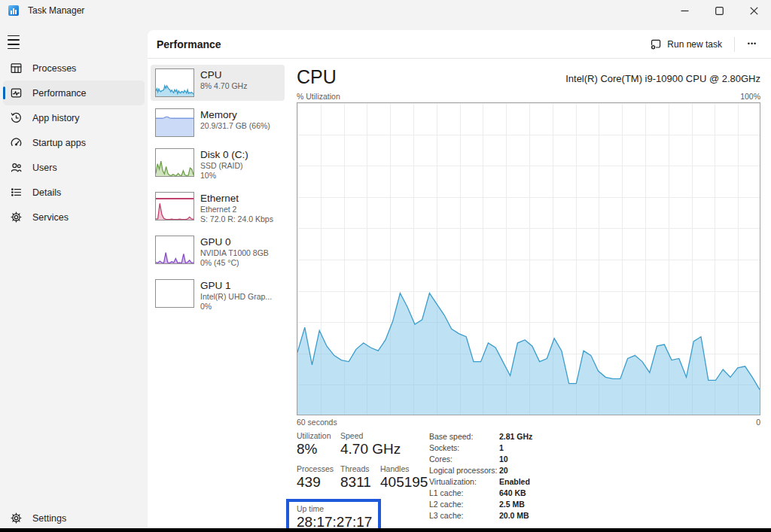 The width and height of the screenshot is (771, 532). Describe the element at coordinates (385, 436) in the screenshot. I see `speed-label: Speed` at that location.